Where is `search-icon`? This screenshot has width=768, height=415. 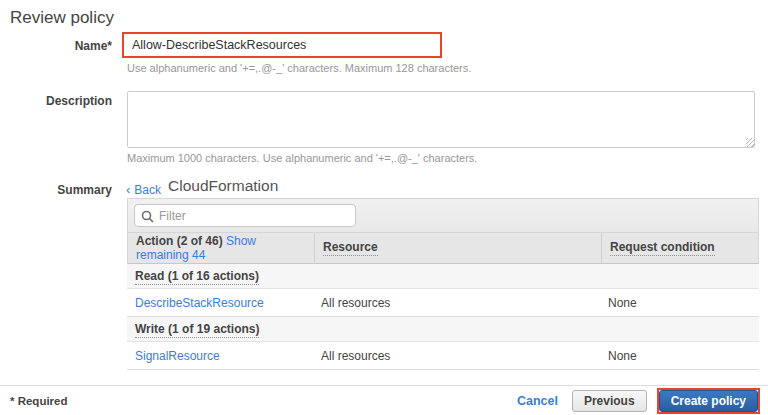 search-icon is located at coordinates (148, 216).